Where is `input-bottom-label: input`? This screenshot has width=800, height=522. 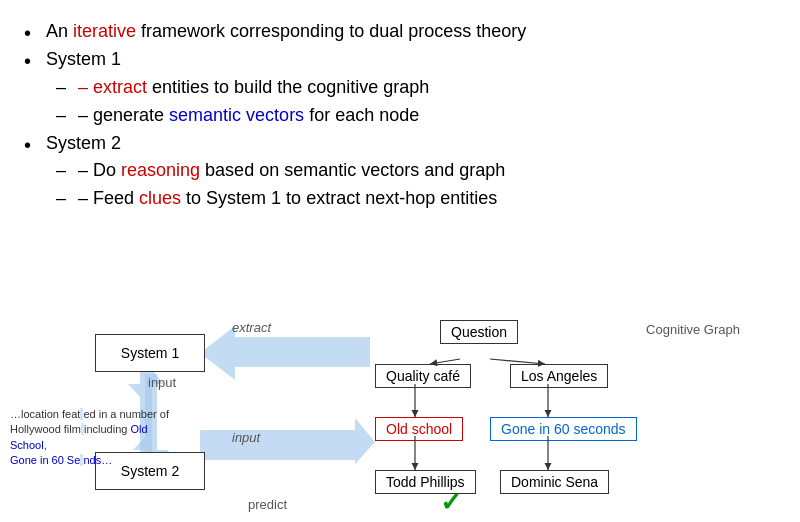 input-bottom-label: input is located at coordinates (246, 438).